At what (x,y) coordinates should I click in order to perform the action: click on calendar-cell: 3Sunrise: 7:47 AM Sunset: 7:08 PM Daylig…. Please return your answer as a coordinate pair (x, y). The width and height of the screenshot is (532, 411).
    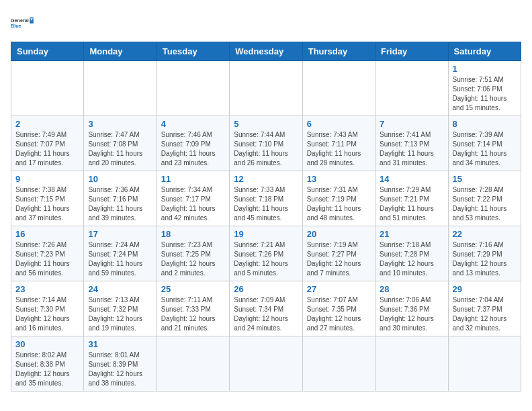
    Looking at the image, I should click on (120, 144).